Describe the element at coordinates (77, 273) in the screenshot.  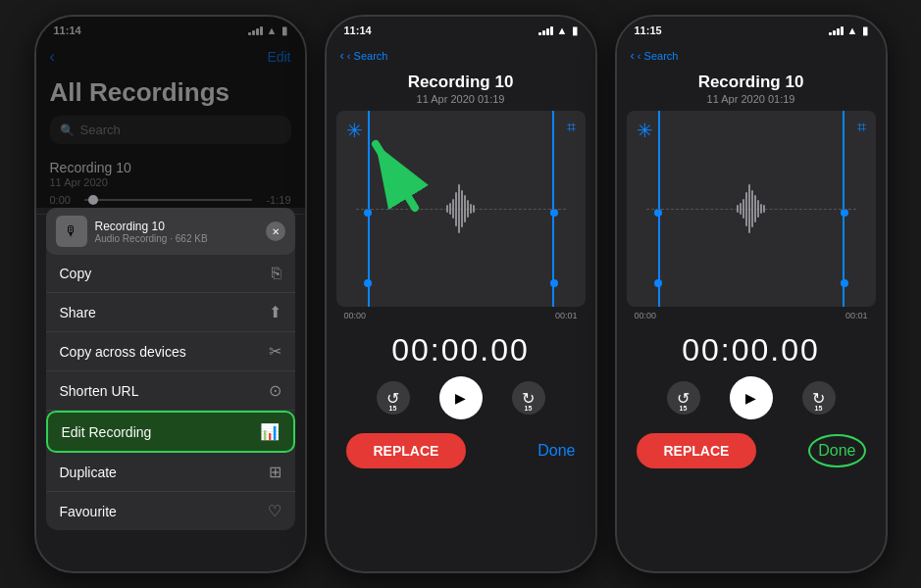
I see `menu-copy-label: Copy` at that location.